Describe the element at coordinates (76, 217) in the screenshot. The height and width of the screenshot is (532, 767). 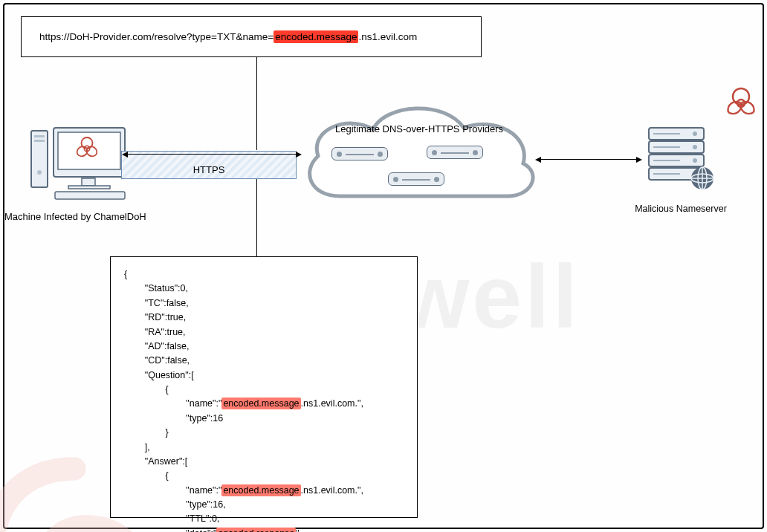
I see `infected-computer-label: Machine Infected by ChamelDoH` at that location.